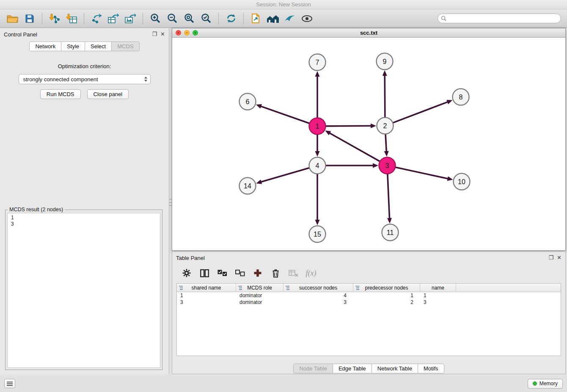 The height and width of the screenshot is (392, 567). What do you see at coordinates (96, 19) in the screenshot?
I see `export-network-button` at bounding box center [96, 19].